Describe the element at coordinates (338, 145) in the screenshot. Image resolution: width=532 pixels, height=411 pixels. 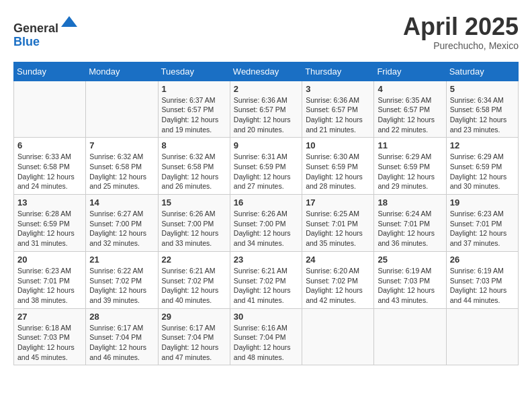
I see `day-number: 10` at that location.